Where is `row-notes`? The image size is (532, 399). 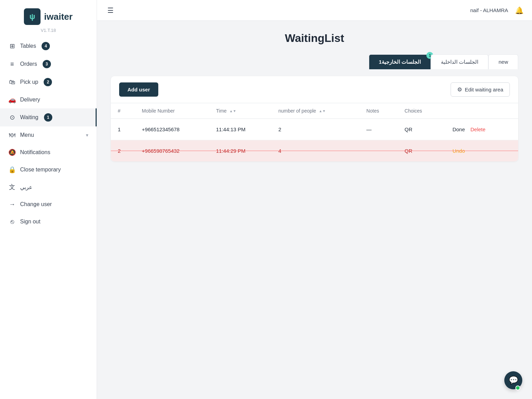
row-notes is located at coordinates (379, 151).